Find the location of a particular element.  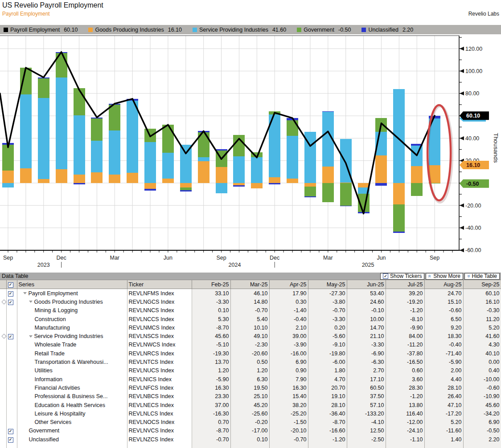

value-cell: 45.60 is located at coordinates (482, 405).